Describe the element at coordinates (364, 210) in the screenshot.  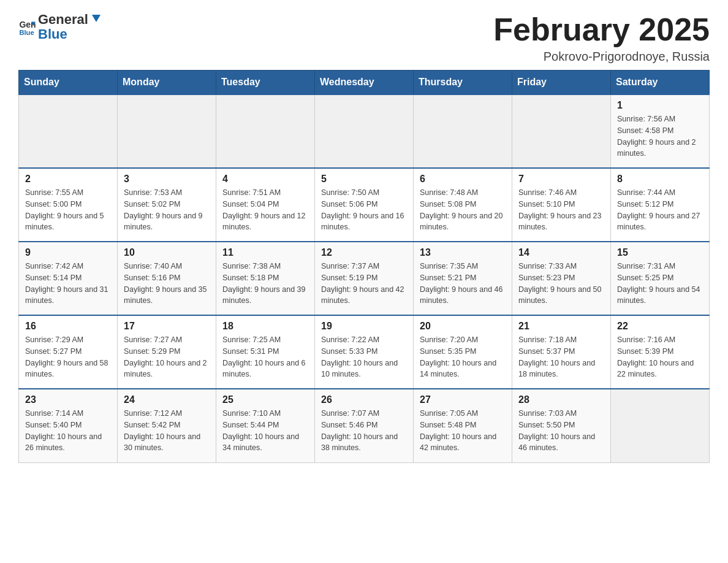
I see `day-info: Sunrise: 7:50 AMSunset: 5:06 PMDaylight:…` at that location.